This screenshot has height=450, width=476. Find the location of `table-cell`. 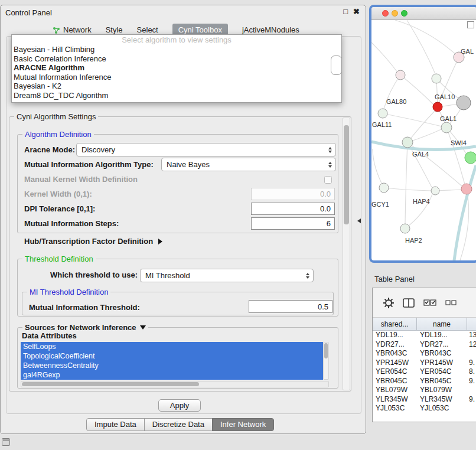

table-cell is located at coordinates (471, 409).